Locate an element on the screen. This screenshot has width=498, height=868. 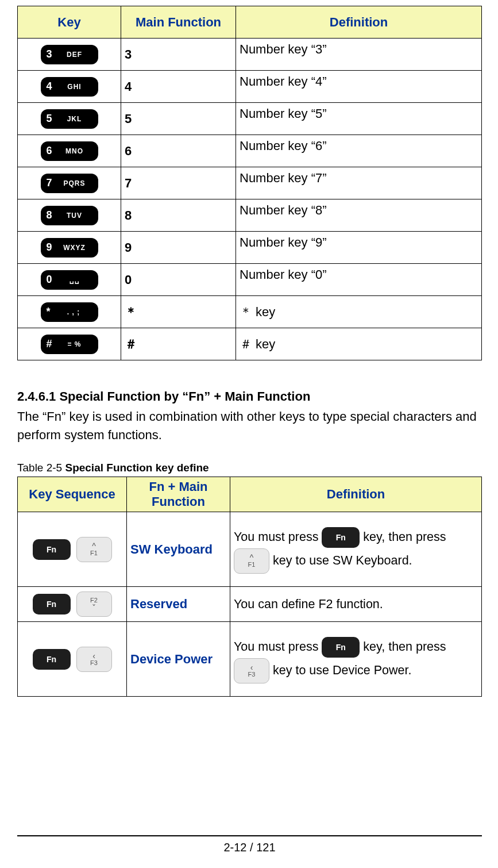
t2-row0-def: You must press Fn key, then press ^ F1 k… is located at coordinates (356, 550).